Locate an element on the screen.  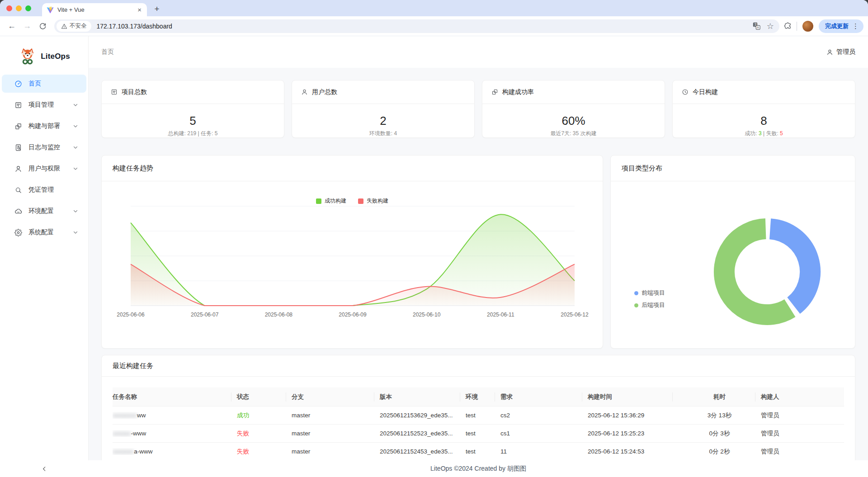
svg-text: 2025-06-06 is located at coordinates (131, 315).